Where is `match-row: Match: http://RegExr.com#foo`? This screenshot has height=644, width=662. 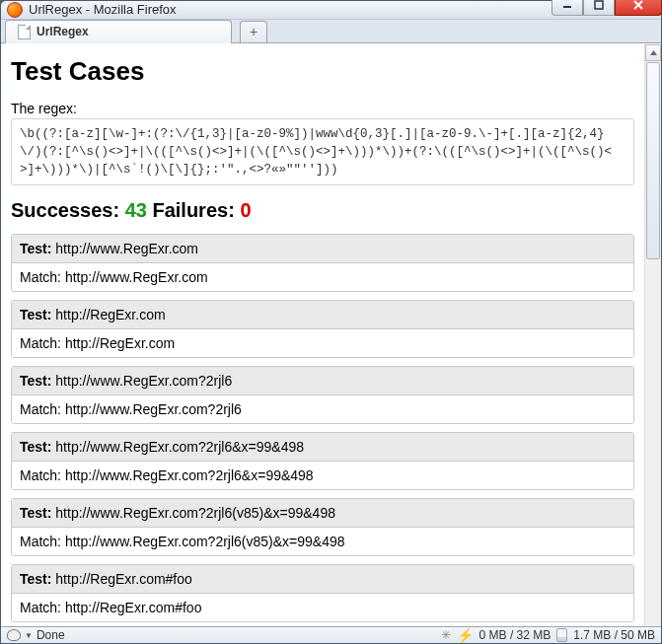 match-row: Match: http://RegExr.com#foo is located at coordinates (323, 608).